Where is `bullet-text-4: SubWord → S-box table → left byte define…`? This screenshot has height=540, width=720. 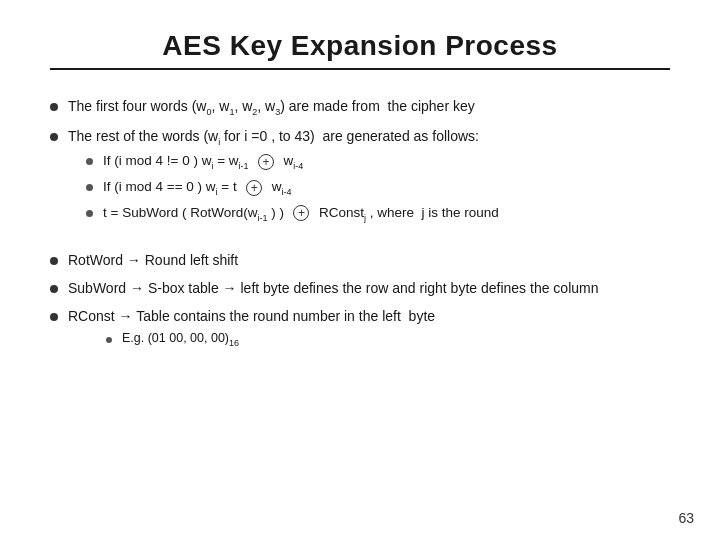
bullet-text-4: SubWord → S-box table → left byte define… is located at coordinates (333, 289).